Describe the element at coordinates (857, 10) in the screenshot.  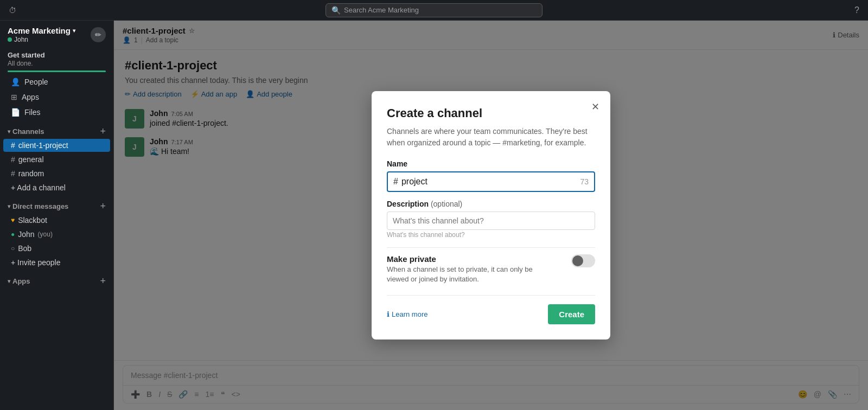
I see `help-icon: ?` at that location.